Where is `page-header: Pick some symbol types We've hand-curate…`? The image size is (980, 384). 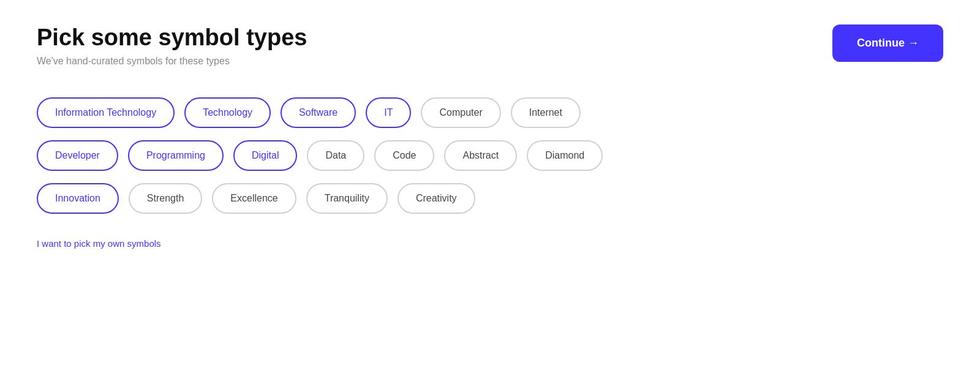
page-header: Pick some symbol types We've hand-curate… is located at coordinates (490, 45).